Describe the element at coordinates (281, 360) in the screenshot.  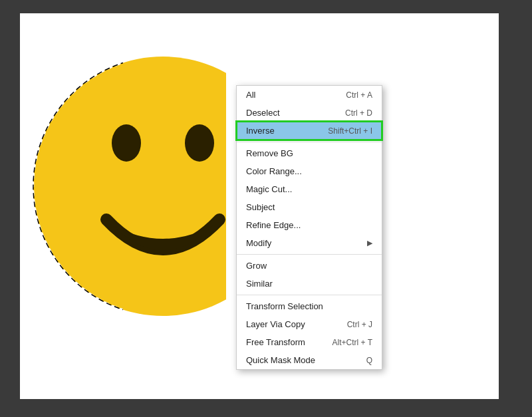
I see `menu-item-label: Quick Mask Mode` at that location.